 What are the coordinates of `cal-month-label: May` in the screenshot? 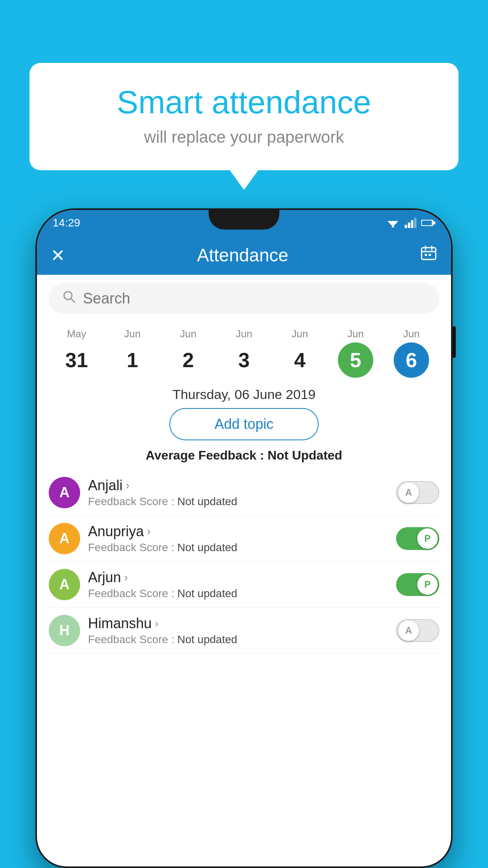 It's located at (77, 334).